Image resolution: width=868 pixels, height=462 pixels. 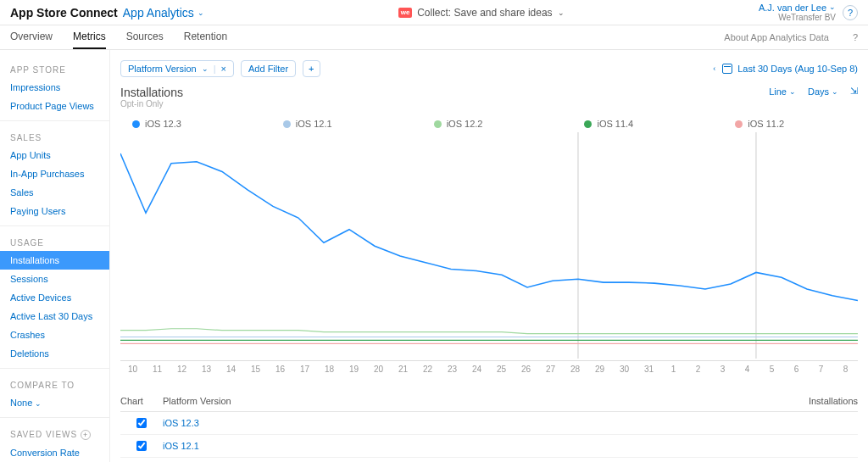 What do you see at coordinates (311, 69) in the screenshot?
I see `add-filter-plus-button: +` at bounding box center [311, 69].